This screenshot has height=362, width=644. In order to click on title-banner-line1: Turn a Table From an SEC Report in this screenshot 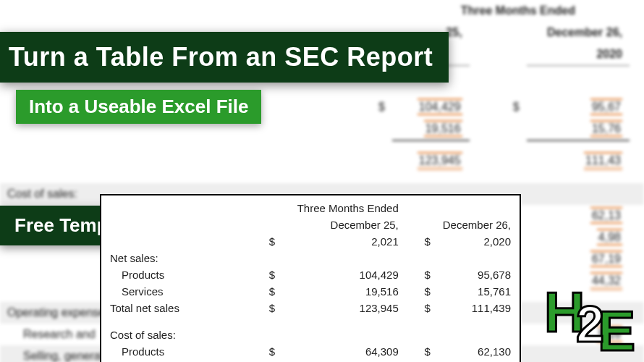, I will do `click(224, 57)`.